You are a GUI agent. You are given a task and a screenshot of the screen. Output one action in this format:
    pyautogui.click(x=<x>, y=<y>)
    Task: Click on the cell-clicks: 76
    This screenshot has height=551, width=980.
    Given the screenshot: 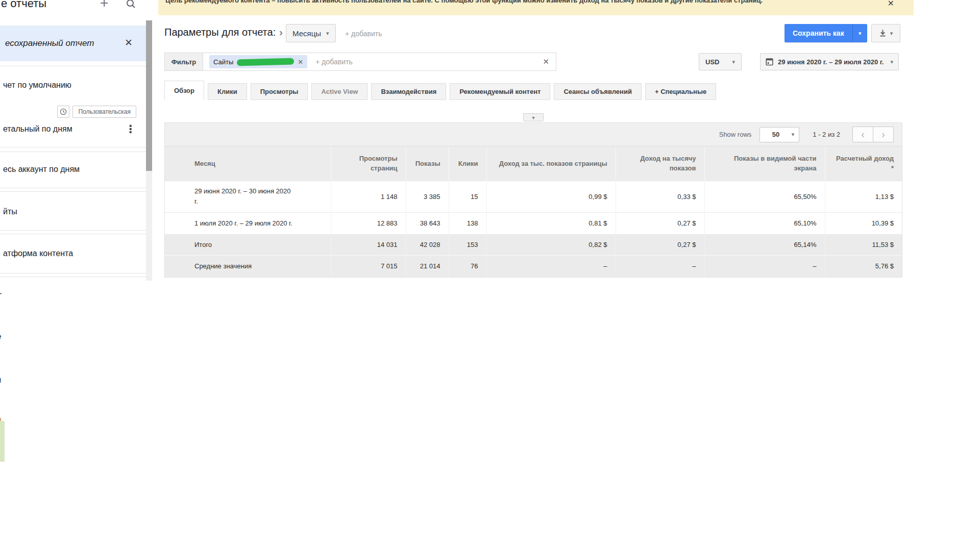 What is the action you would take?
    pyautogui.click(x=468, y=266)
    